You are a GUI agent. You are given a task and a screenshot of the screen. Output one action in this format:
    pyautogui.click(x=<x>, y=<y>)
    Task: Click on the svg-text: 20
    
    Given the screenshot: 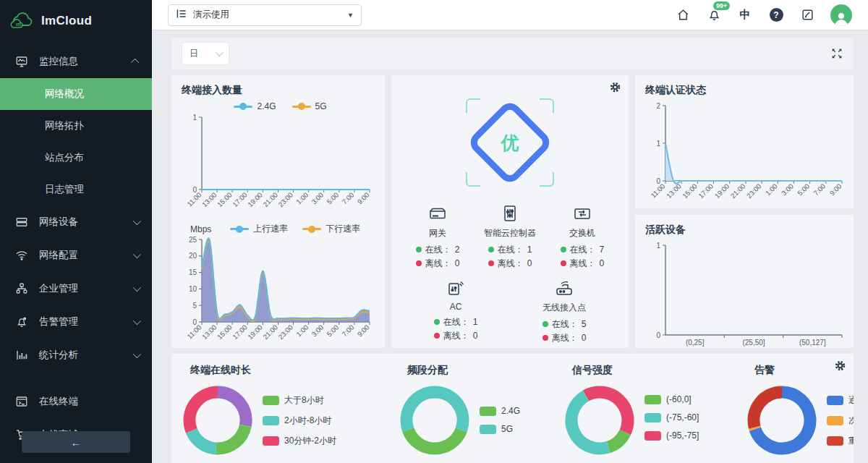 What is the action you would take?
    pyautogui.click(x=193, y=256)
    